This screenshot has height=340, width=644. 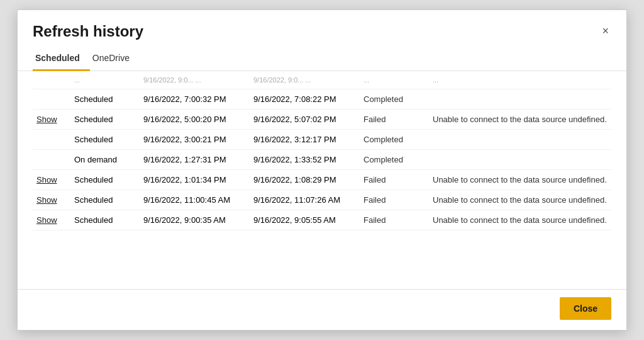 What do you see at coordinates (322, 140) in the screenshot?
I see `table-row: Scheduled 9/16/2022, 3:00:21 PM 9/16/202…` at bounding box center [322, 140].